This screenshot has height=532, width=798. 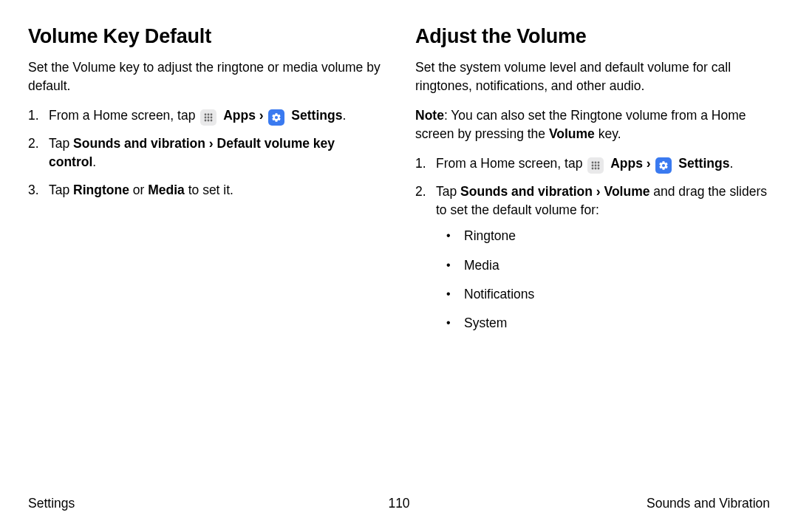 I want to click on bullet-ringtone: Ringtone, so click(x=608, y=236).